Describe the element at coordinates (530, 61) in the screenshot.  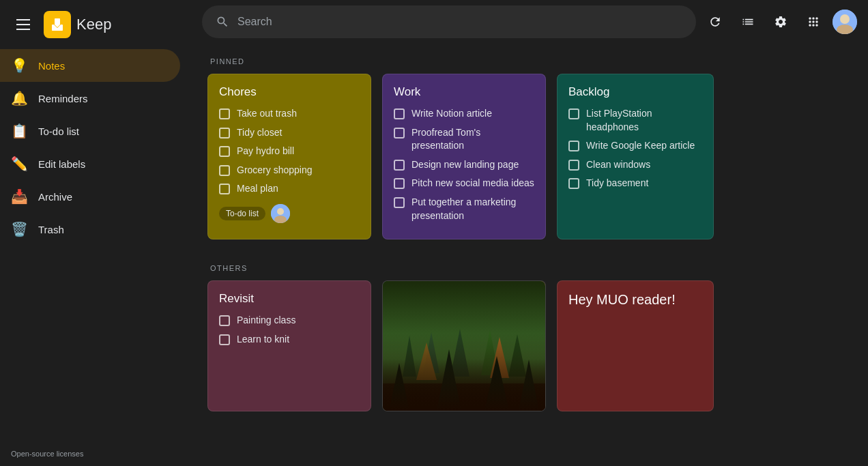
I see `pinned-section-label: PINNED` at that location.